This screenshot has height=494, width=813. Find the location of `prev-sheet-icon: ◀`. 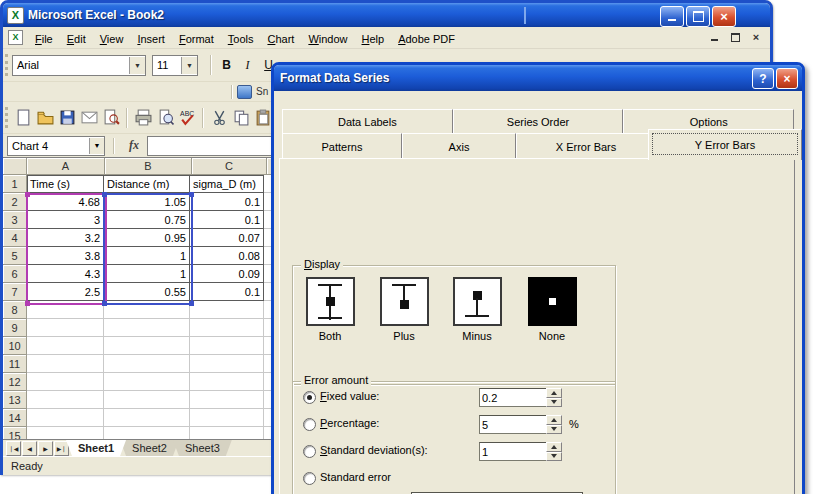

prev-sheet-icon: ◀ is located at coordinates (30, 448).